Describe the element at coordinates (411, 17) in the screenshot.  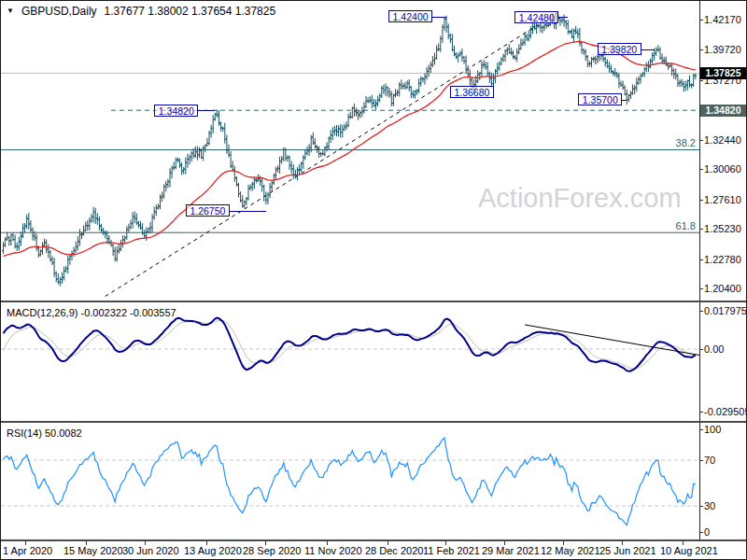
I see `price-callout: 1.42400` at that location.